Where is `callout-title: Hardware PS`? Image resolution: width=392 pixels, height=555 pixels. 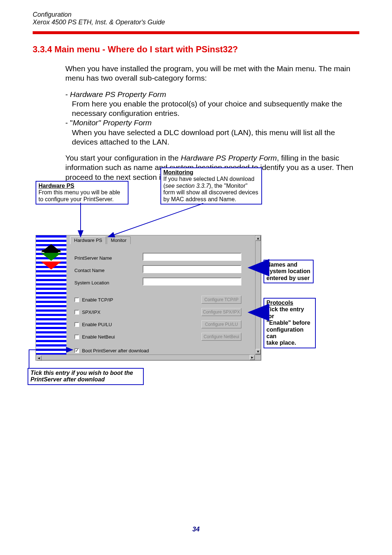
callout-title: Hardware PS is located at coordinates (57, 186).